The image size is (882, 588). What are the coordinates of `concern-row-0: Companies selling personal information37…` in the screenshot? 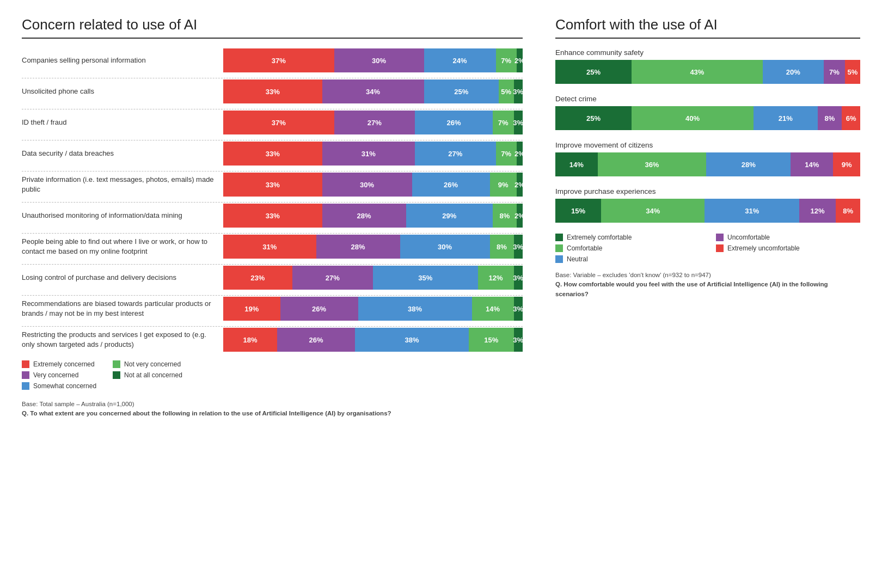 It's located at (272, 60).